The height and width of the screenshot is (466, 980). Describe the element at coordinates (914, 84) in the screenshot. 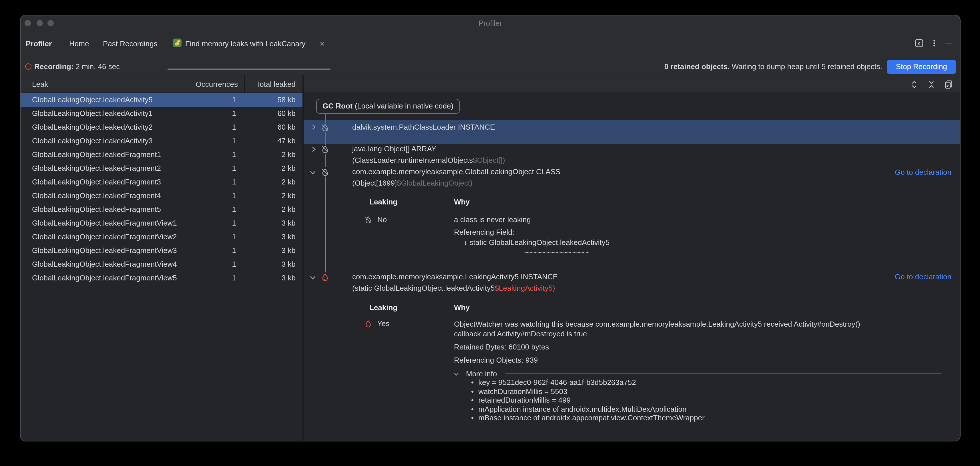

I see `expand-all-icon` at that location.